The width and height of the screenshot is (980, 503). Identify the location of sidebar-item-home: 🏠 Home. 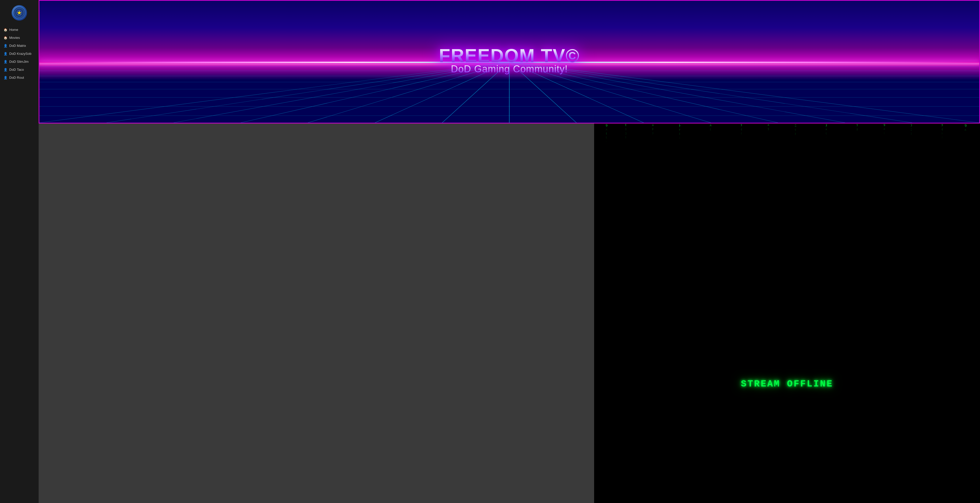
(18, 30).